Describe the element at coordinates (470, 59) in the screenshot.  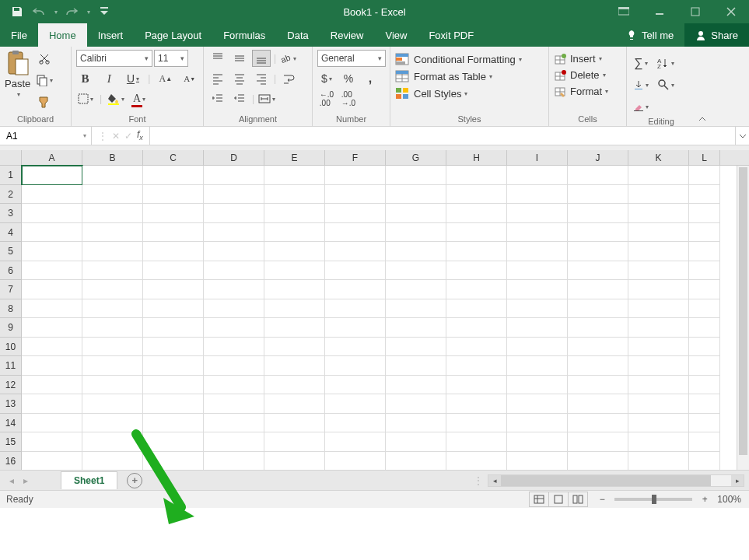
I see `conditional-formatting-button: Conditional Formatting▾` at that location.